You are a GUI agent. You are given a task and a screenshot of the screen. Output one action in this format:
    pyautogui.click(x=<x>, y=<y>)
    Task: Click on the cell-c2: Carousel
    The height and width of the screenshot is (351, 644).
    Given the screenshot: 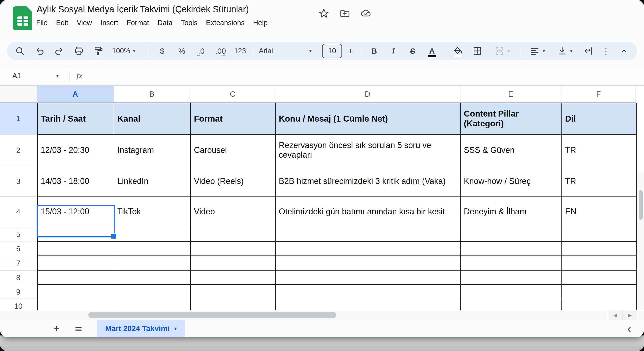 What is the action you would take?
    pyautogui.click(x=233, y=150)
    